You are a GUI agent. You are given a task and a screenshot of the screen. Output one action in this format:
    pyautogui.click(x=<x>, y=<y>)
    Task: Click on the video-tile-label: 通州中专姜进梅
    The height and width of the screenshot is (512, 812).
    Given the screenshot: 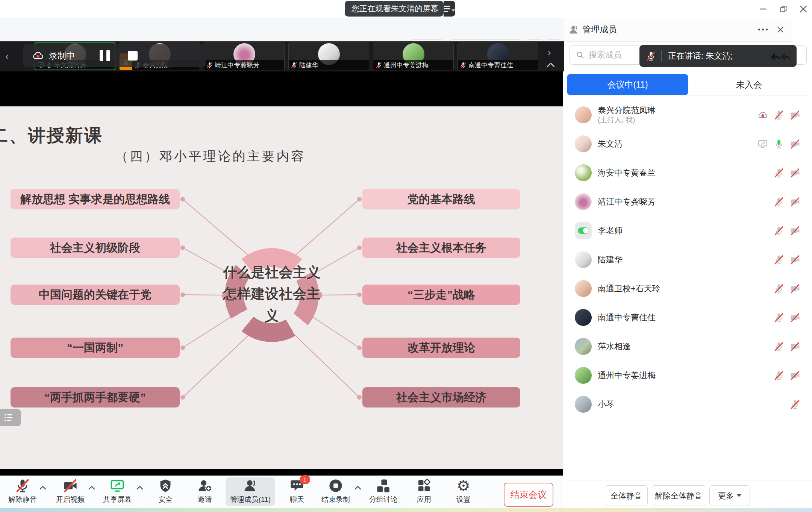 What is the action you would take?
    pyautogui.click(x=414, y=65)
    